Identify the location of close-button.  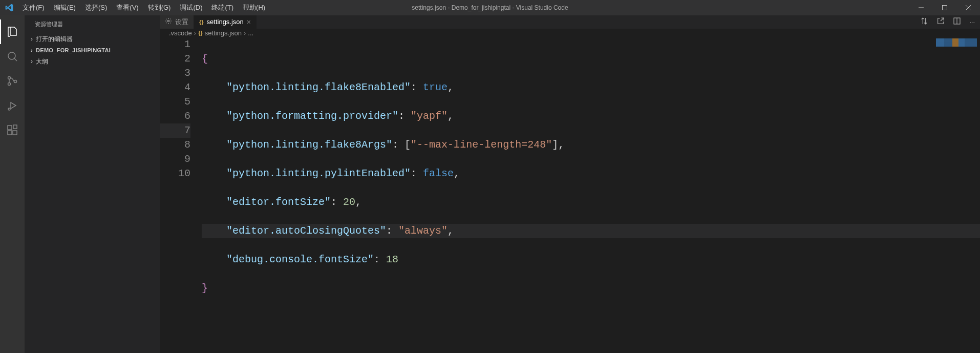
(968, 8).